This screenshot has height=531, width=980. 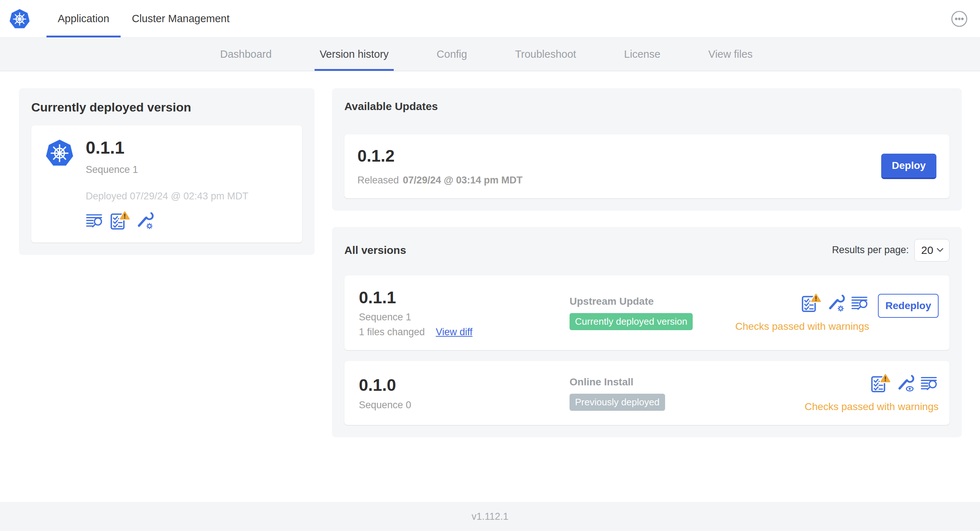 I want to click on subnav-troubleshoot: Troubleshoot, so click(x=546, y=54).